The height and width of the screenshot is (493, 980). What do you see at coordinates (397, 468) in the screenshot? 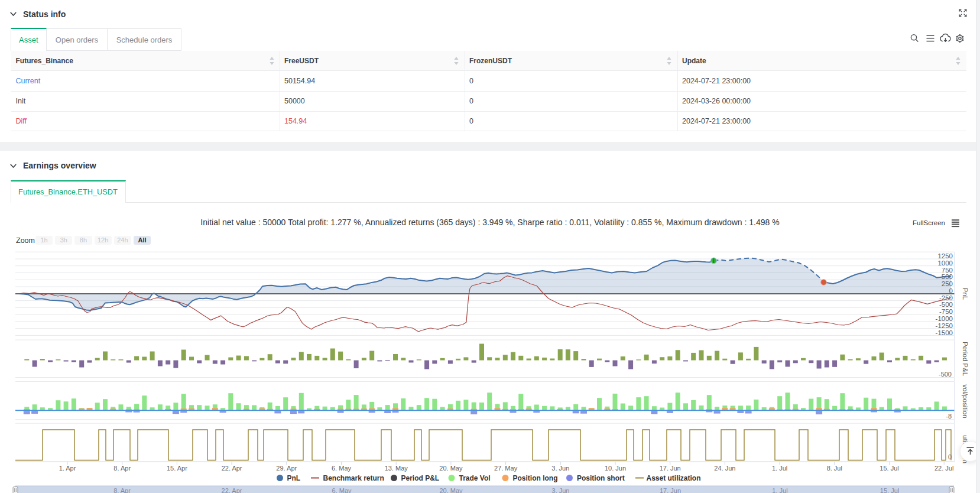
I see `svg-text: 13. May` at bounding box center [397, 468].